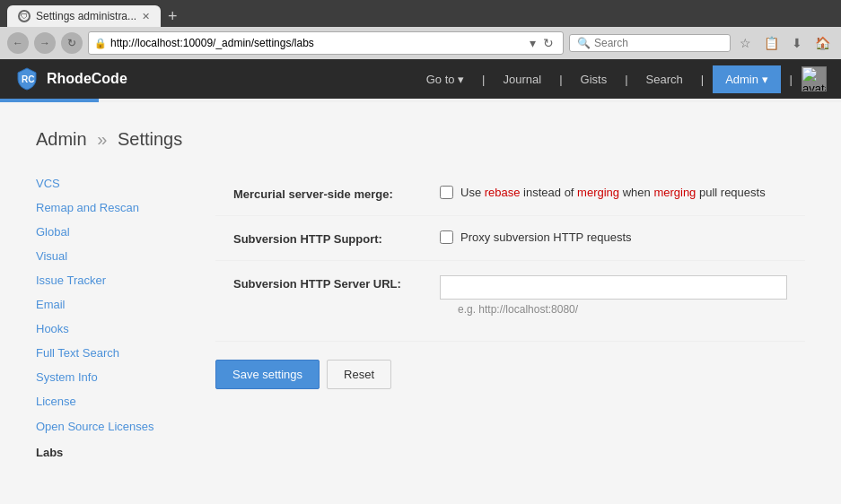  I want to click on browser-search-input, so click(659, 43).